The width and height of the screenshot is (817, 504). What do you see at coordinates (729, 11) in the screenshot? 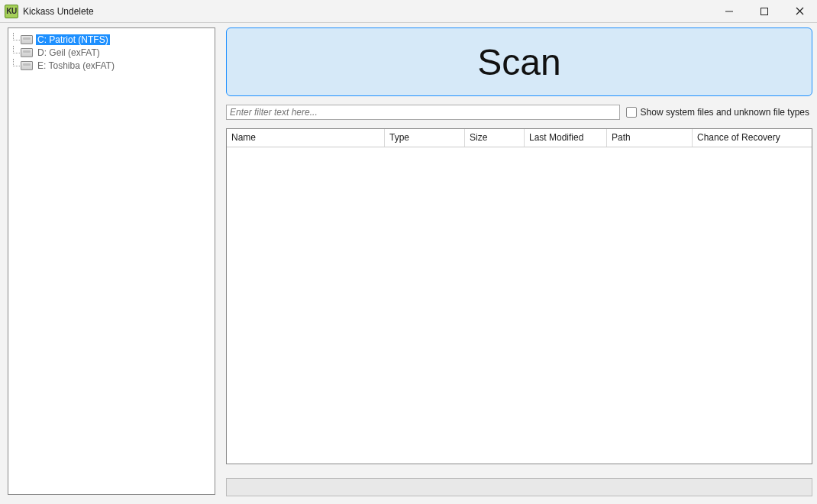
I see `minimize-button` at bounding box center [729, 11].